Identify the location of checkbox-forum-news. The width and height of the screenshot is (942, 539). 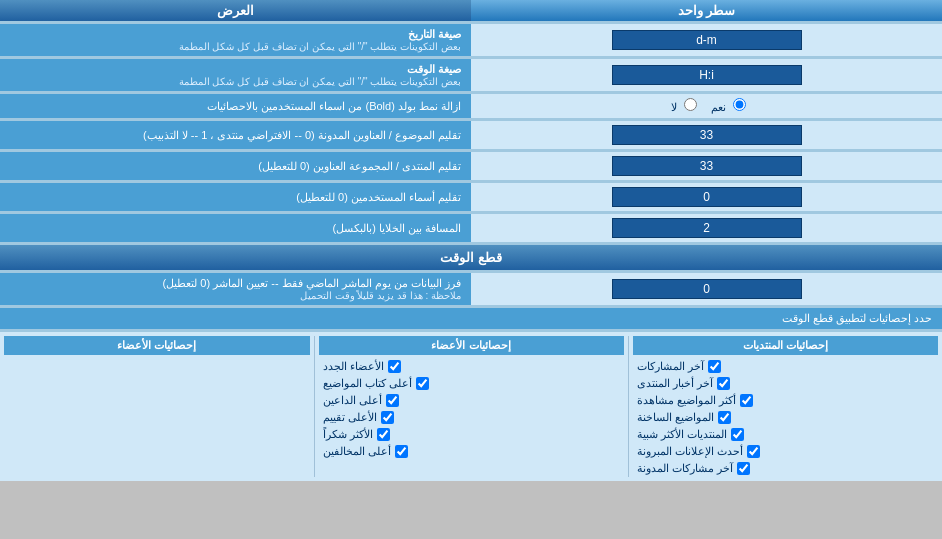
(724, 384).